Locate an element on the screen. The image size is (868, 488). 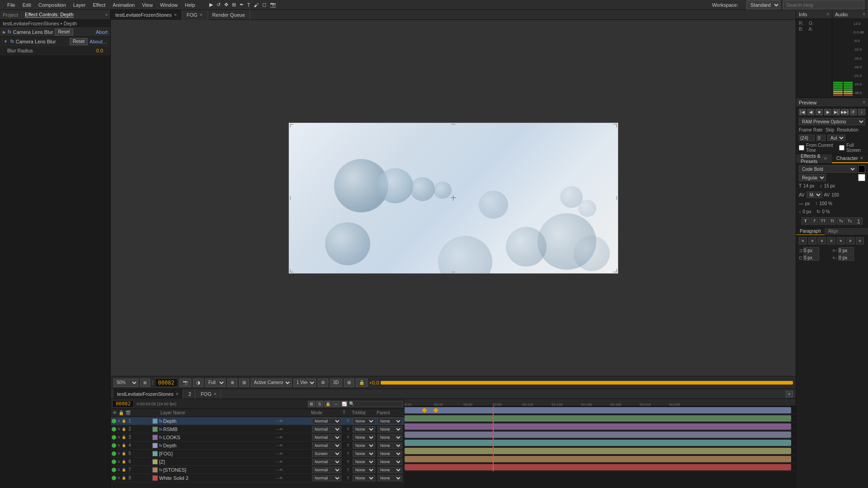
layer-row: S 🔒 8 White Solid 2 — fx NormalScreenMul… is located at coordinates (258, 478).